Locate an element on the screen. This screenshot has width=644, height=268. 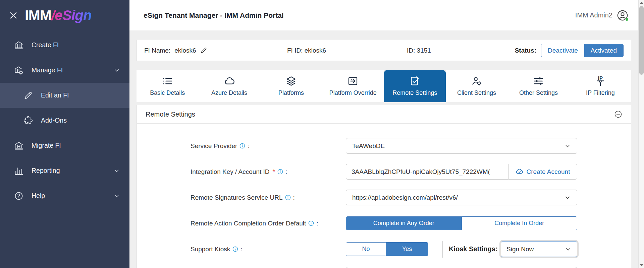
selected-value: TeAWebDE is located at coordinates (368, 146).